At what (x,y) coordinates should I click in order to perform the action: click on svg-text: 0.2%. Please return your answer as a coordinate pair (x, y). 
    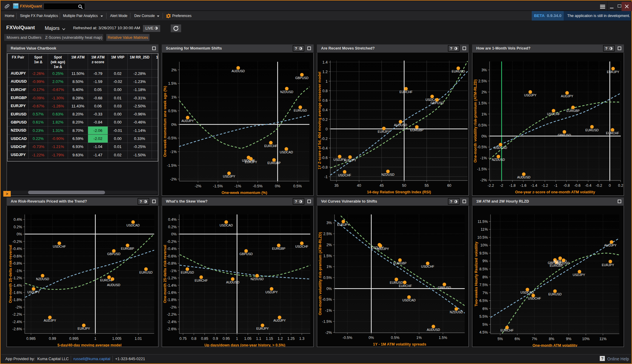
    Looking at the image, I should click on (172, 227).